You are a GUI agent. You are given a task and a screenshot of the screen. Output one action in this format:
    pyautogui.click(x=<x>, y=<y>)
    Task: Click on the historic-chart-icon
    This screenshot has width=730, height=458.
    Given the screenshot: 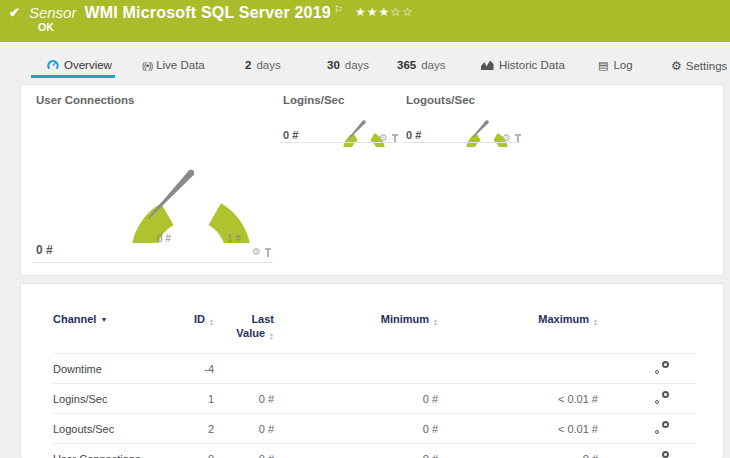 What is the action you would take?
    pyautogui.click(x=488, y=65)
    